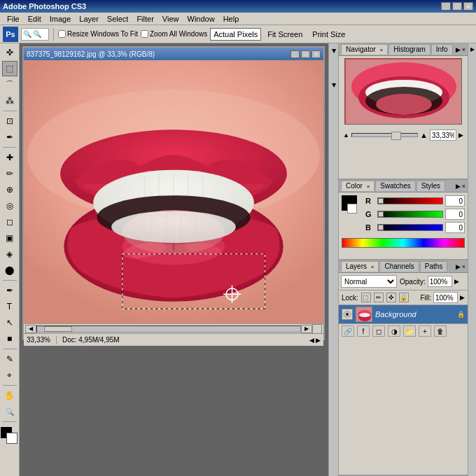  I want to click on menu-help: Help, so click(231, 19).